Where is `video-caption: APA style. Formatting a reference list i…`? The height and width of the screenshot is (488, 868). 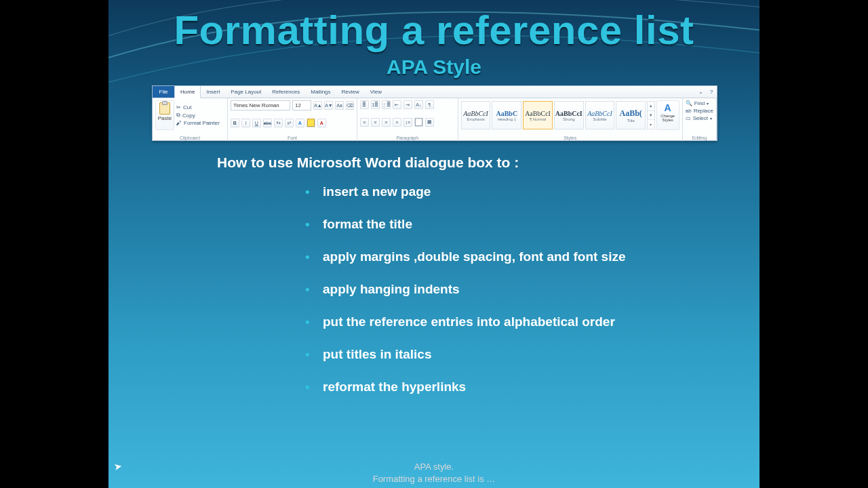 video-caption: APA style. Formatting a reference list i… is located at coordinates (434, 474).